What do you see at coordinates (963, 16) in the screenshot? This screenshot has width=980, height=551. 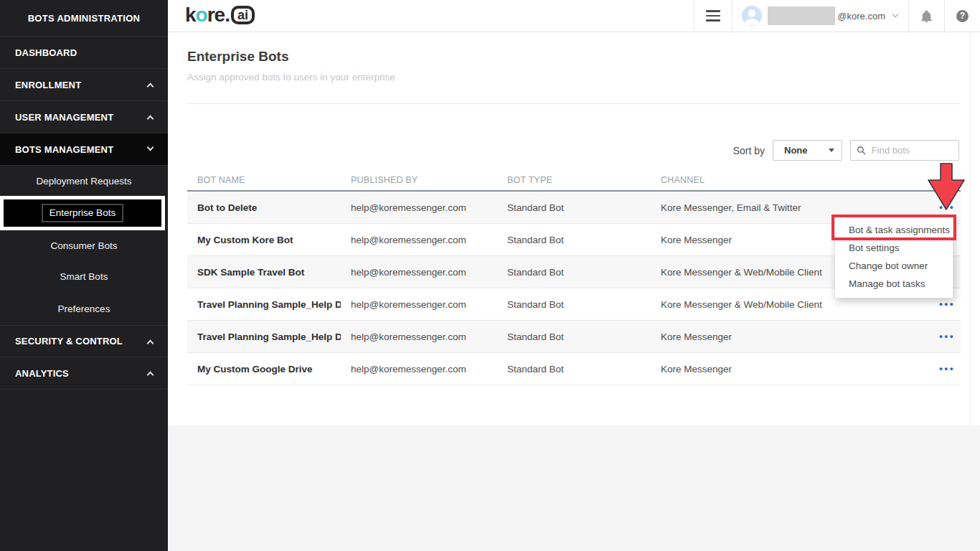 I see `help-icon: ?` at bounding box center [963, 16].